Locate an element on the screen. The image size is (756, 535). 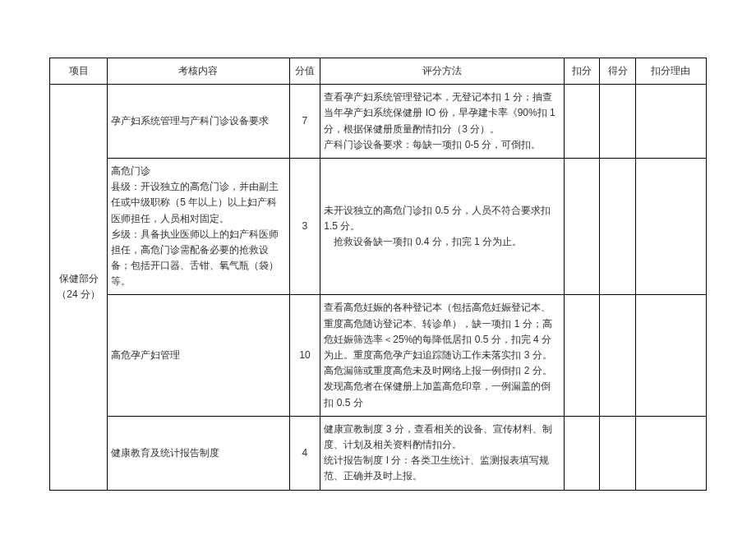
table-row: 保健部分（24 分） 孕产妇系统管理与产科门诊设备要求 7 查看孕产妇系统管理登… is located at coordinates (378, 122).